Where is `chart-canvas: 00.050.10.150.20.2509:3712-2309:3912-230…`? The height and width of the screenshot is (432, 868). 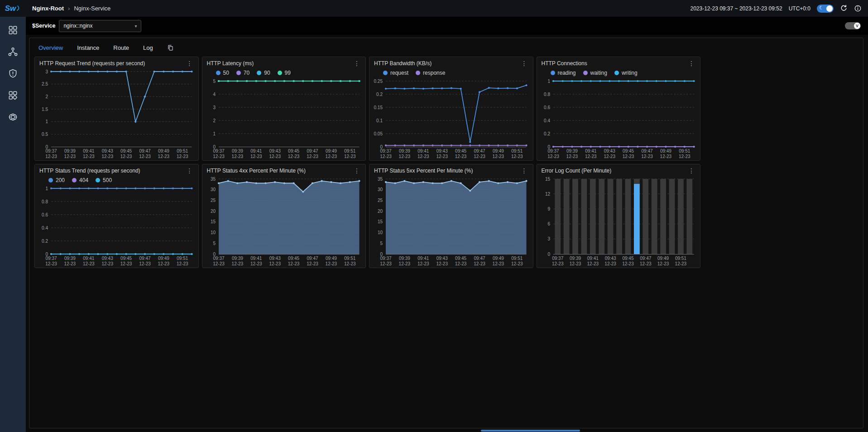 chart-canvas: 00.050.10.150.20.2509:3712-2309:3912-230… is located at coordinates (451, 119).